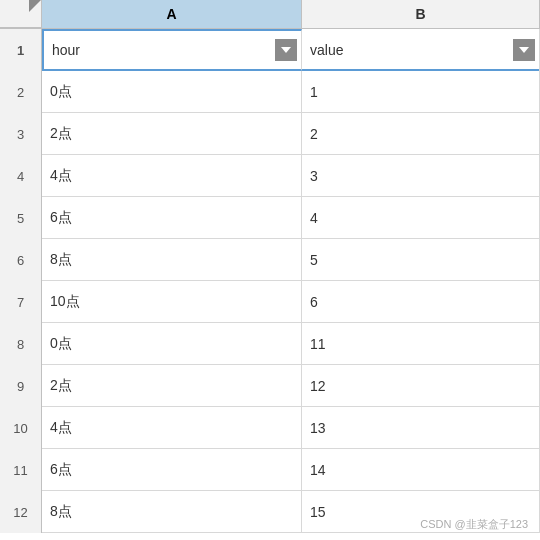 Image resolution: width=540 pixels, height=540 pixels. Describe the element at coordinates (172, 134) in the screenshot. I see `cell-a-1: 2点` at that location.